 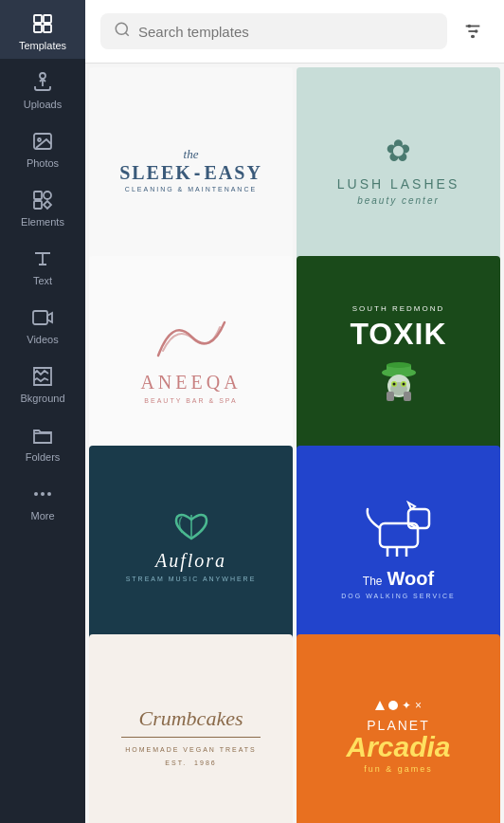 What do you see at coordinates (191, 528) in the screenshot?
I see `auflora-leaf-icon` at bounding box center [191, 528].